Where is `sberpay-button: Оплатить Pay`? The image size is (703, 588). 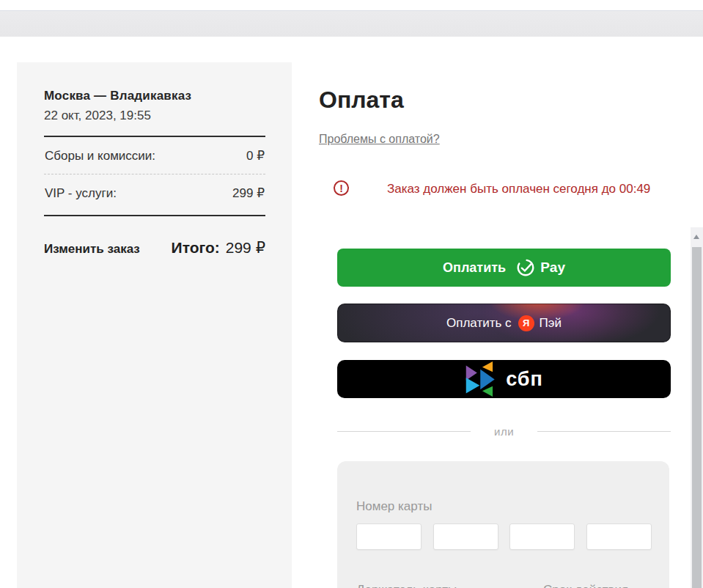 sberpay-button: Оплатить Pay is located at coordinates (504, 268).